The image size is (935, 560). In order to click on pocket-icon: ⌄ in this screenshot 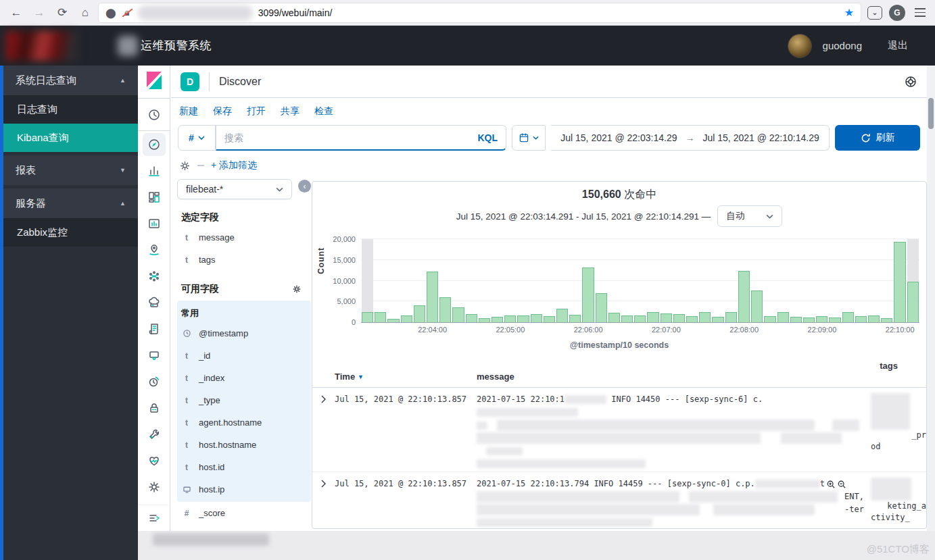, I will do `click(875, 13)`.